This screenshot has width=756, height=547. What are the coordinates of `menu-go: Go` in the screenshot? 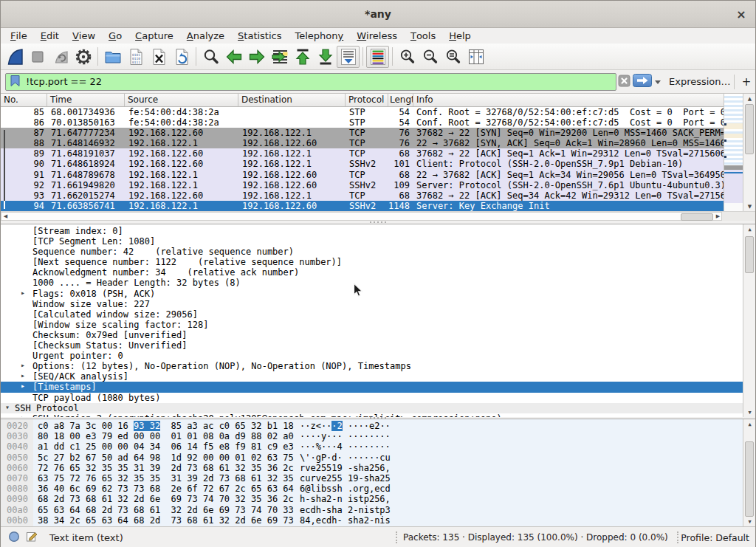 It's located at (115, 35).